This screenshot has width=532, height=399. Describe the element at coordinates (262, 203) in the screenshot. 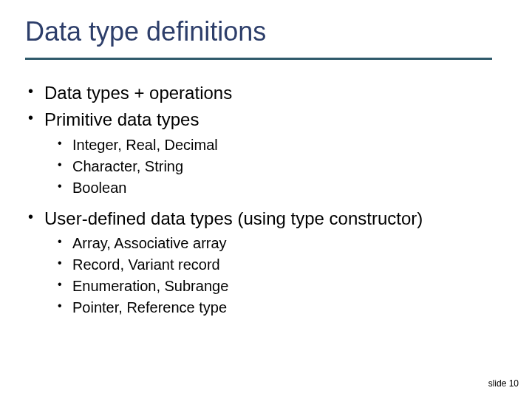

I see `spacing` at that location.